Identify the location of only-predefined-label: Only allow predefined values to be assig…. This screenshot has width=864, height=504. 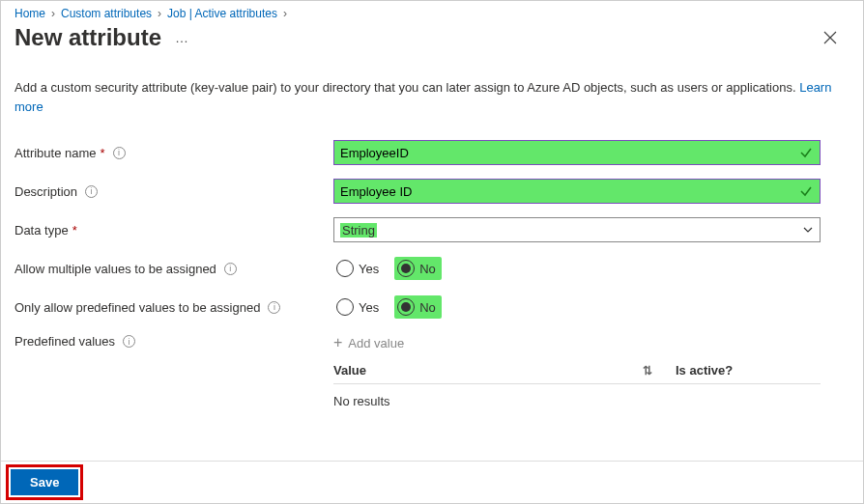
(137, 307).